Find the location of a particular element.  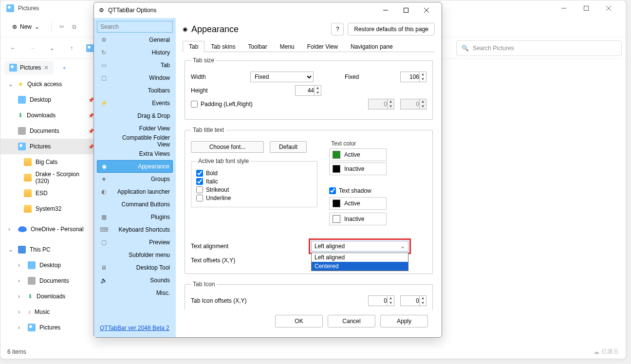

category-drag-drop: Drag & Drop is located at coordinates (135, 116).